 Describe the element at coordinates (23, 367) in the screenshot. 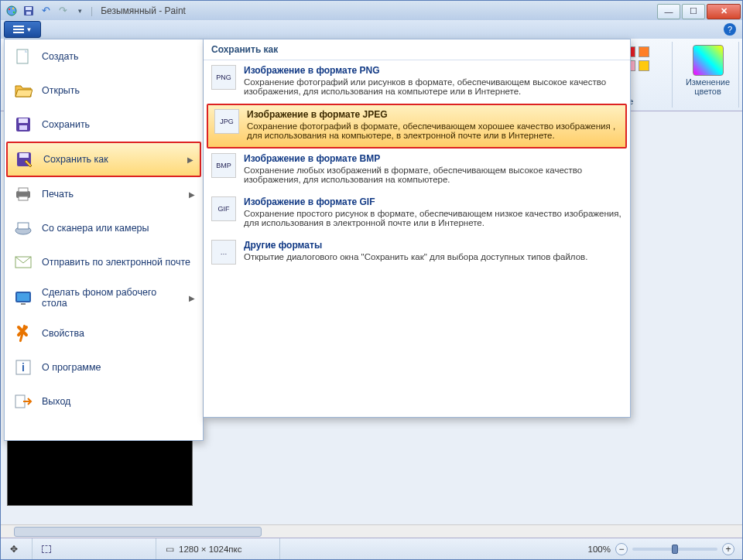

I see `about-icon: i` at that location.